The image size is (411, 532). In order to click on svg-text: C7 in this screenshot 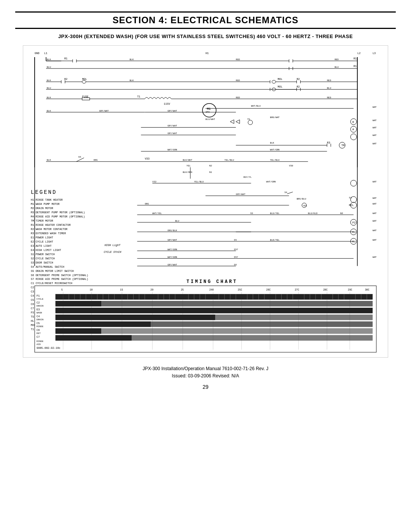, I will do `click(38, 337)`.